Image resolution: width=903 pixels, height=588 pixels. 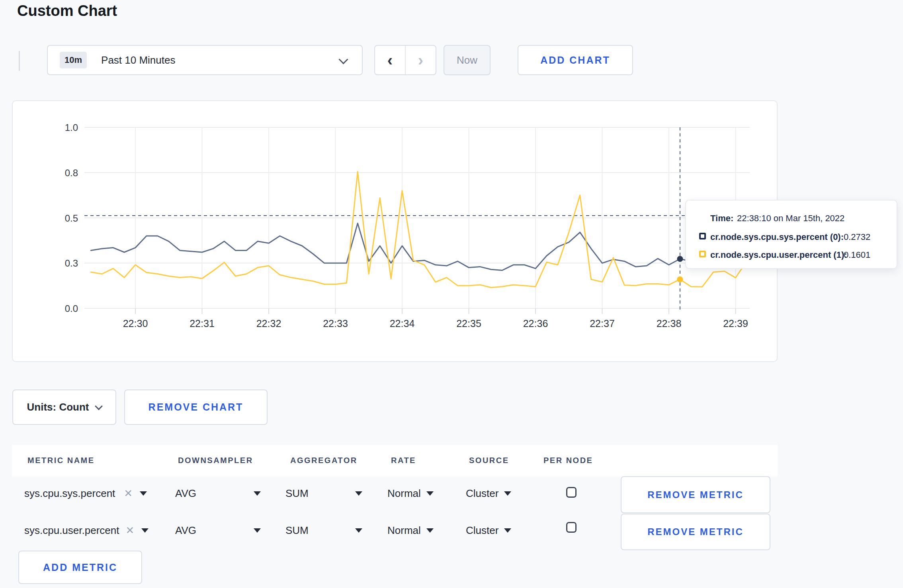 I want to click on col-header-source: SOURCE, so click(x=489, y=461).